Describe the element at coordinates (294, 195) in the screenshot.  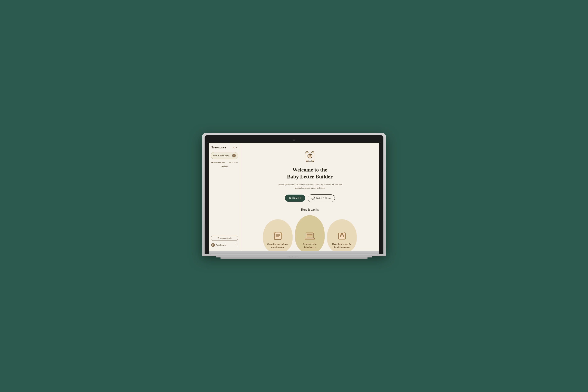
I see `macbook-screen-bezel: Provenance ✿ ▾ John & Jill's baby ▾ Expe…` at that location.